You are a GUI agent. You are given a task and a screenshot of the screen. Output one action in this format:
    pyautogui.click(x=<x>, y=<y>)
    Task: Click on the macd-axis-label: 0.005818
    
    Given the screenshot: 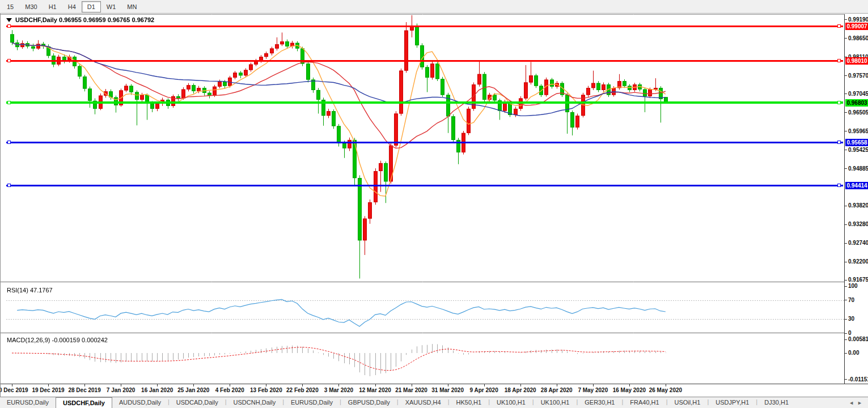 What is the action you would take?
    pyautogui.click(x=858, y=339)
    